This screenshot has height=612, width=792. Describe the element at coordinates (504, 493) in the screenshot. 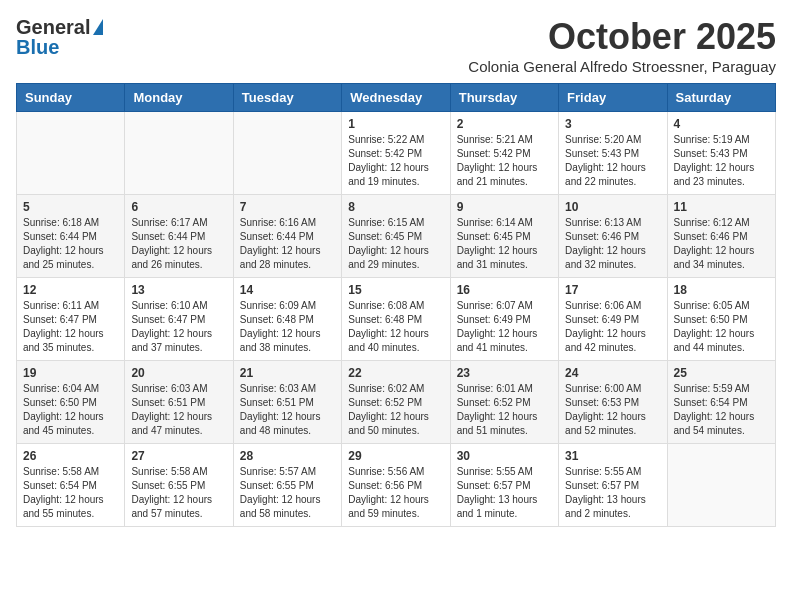

I see `day-info: Sunrise: 5:55 AMSunset: 6:57 PMDaylight:…` at that location.